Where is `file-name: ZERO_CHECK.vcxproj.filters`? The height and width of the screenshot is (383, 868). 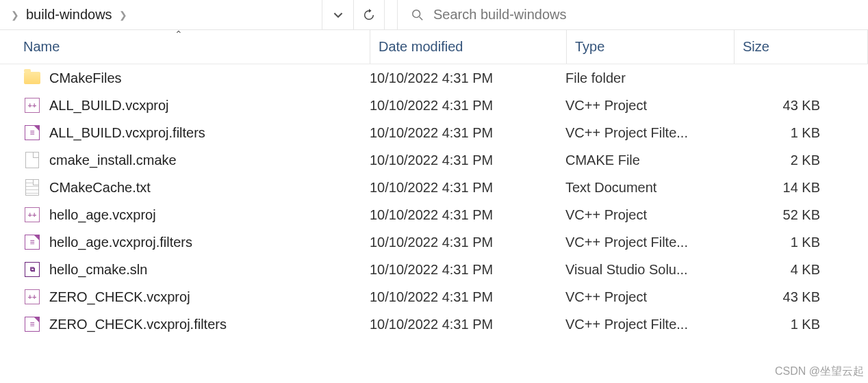 file-name: ZERO_CHECK.vcxproj.filters is located at coordinates (138, 324).